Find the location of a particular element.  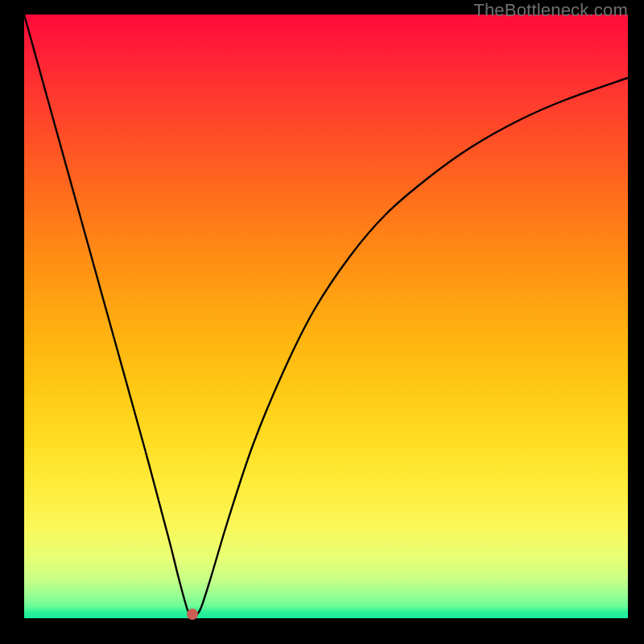

marker-point is located at coordinates (192, 614).